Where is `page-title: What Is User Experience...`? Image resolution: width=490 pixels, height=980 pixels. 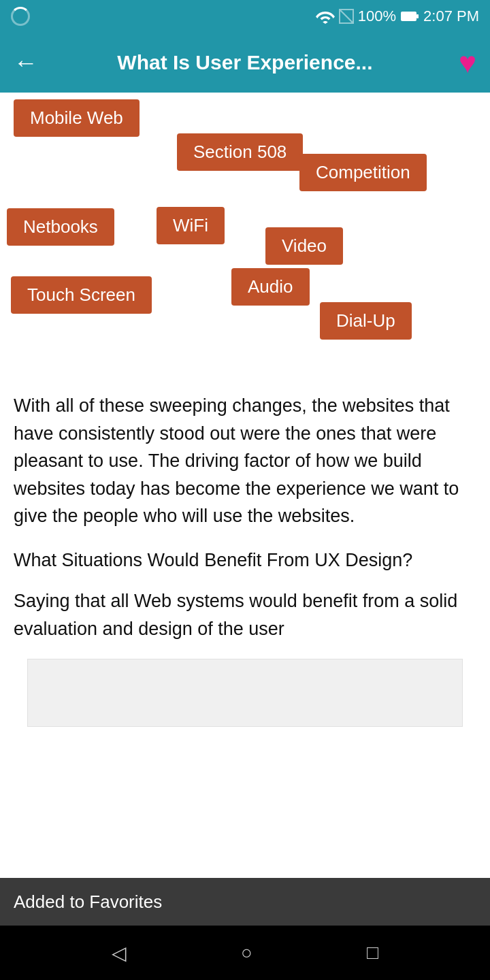 page-title: What Is User Experience... is located at coordinates (245, 63).